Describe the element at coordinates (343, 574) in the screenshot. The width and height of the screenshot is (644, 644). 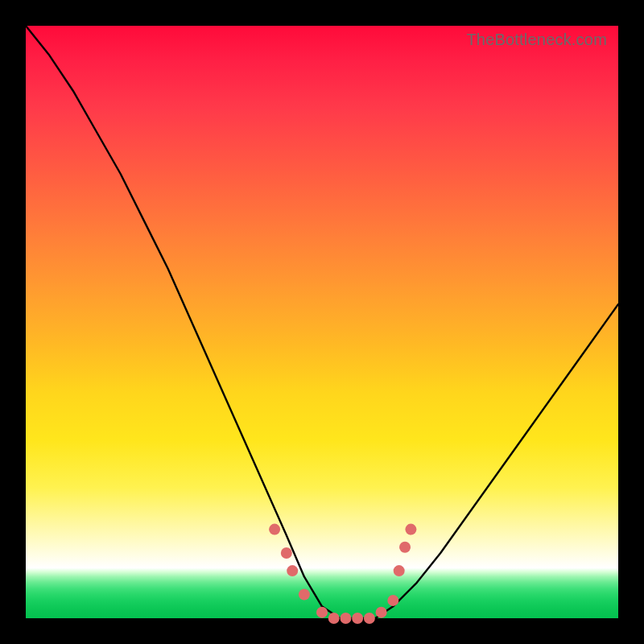
I see `trough-markers` at that location.